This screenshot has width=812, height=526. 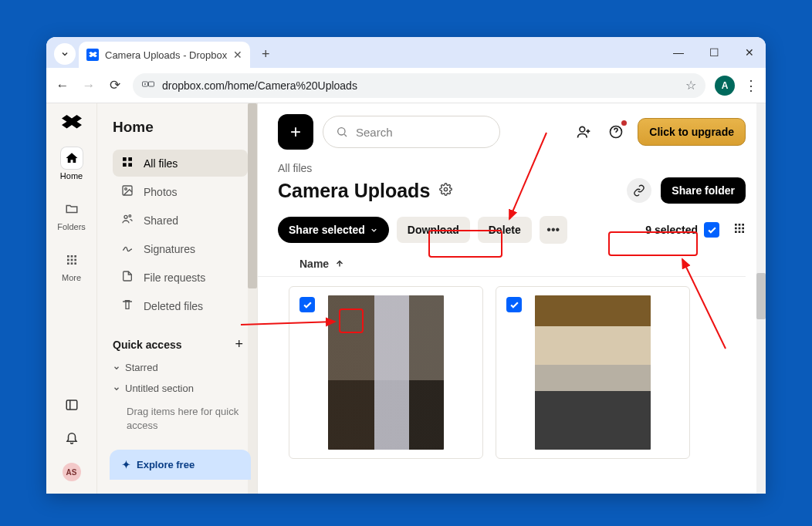 What do you see at coordinates (72, 124) in the screenshot?
I see `dropbox-logo-icon` at bounding box center [72, 124].